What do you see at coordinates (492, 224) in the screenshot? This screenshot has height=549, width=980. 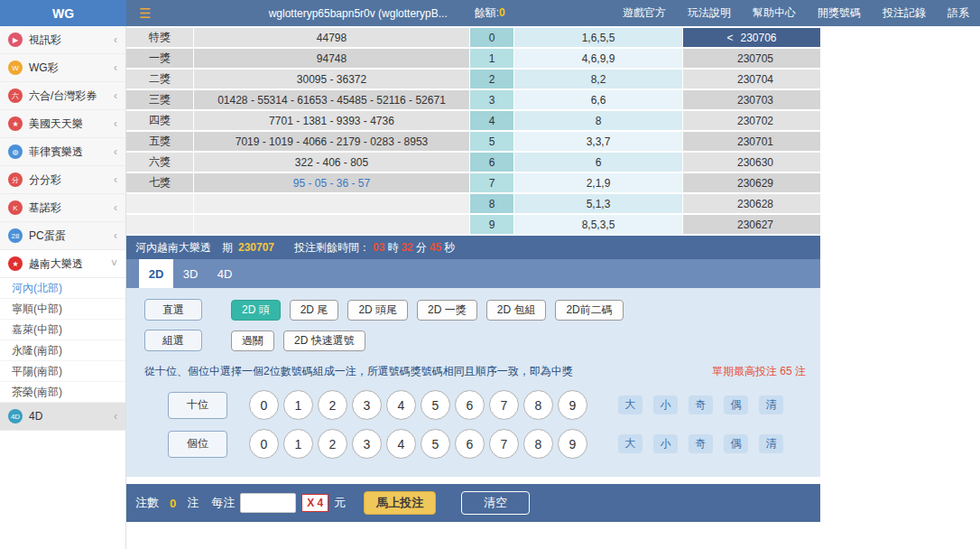 I see `digit-cell: 9` at bounding box center [492, 224].